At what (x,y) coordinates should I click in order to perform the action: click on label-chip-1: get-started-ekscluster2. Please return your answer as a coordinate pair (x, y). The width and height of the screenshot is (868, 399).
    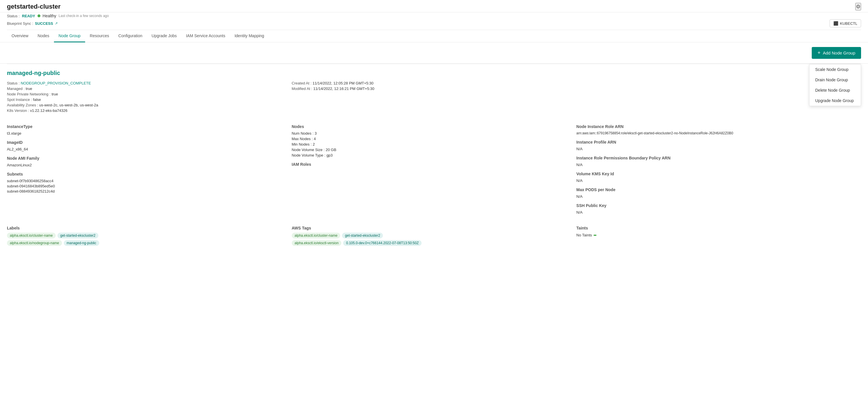
    Looking at the image, I should click on (78, 236).